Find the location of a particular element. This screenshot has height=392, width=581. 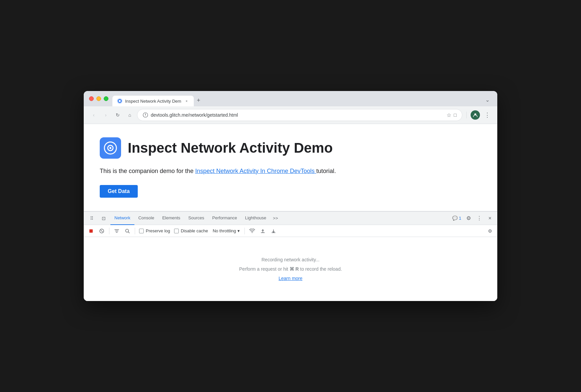

record-stop-button is located at coordinates (91, 231).